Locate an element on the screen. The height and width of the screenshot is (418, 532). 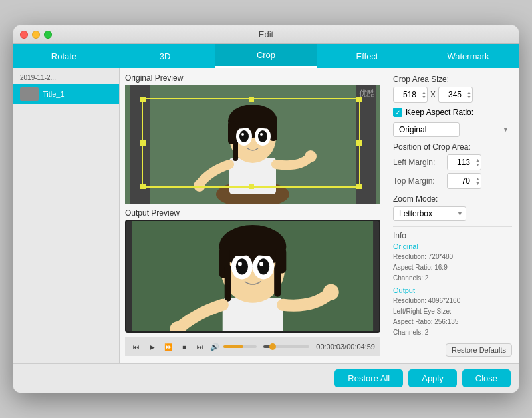
original-aspect: Aspect Ratio: 16:9 is located at coordinates (452, 268).